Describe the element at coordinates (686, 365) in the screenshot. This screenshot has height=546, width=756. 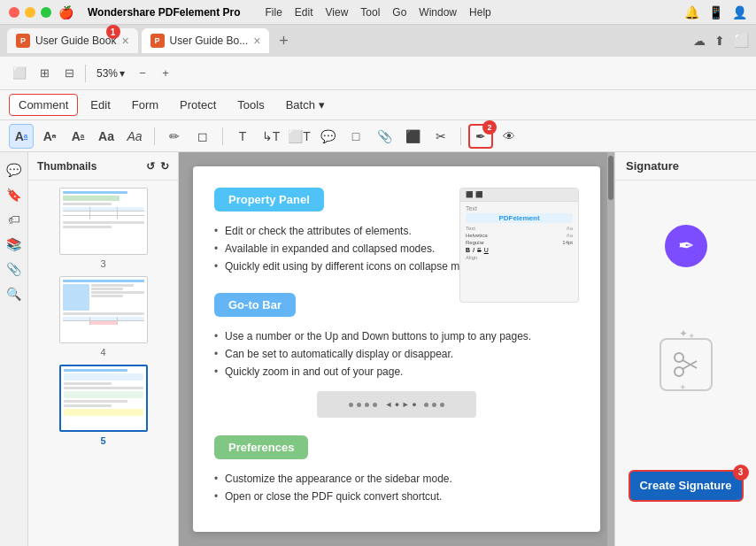
I see `signature-graphic: ✦ ✦ ✦` at that location.